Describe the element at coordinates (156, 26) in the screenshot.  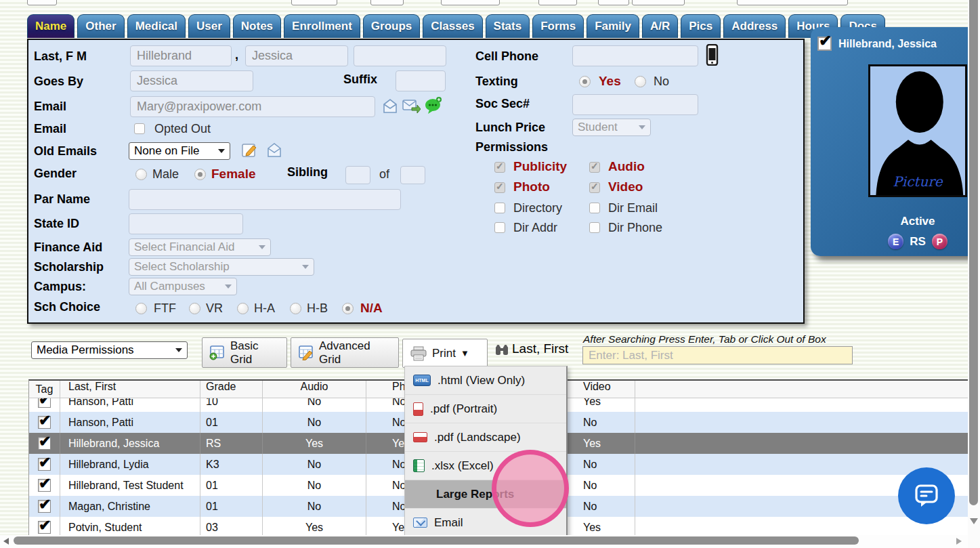
I see `tab-medical: Medical` at that location.